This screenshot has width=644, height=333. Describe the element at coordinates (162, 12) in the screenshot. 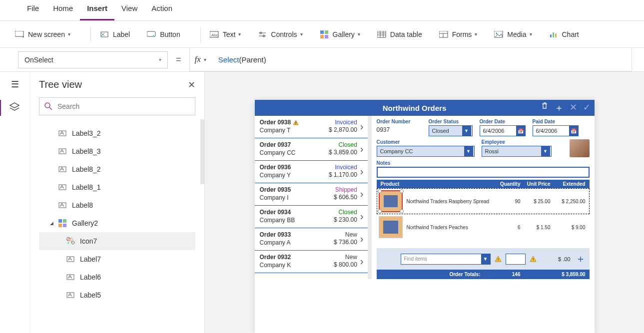

I see `menu-action: Action` at that location.